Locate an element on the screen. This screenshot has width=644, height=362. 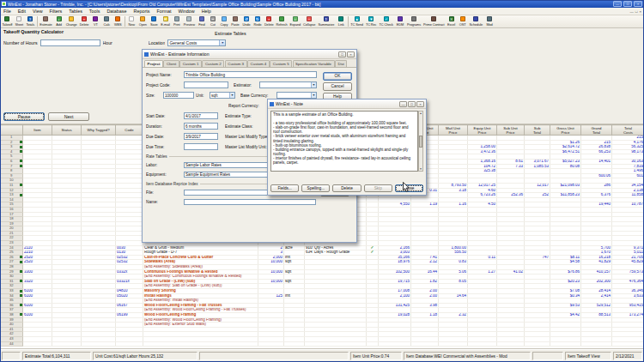
toolbar-button-save: Save is located at coordinates (155, 21).